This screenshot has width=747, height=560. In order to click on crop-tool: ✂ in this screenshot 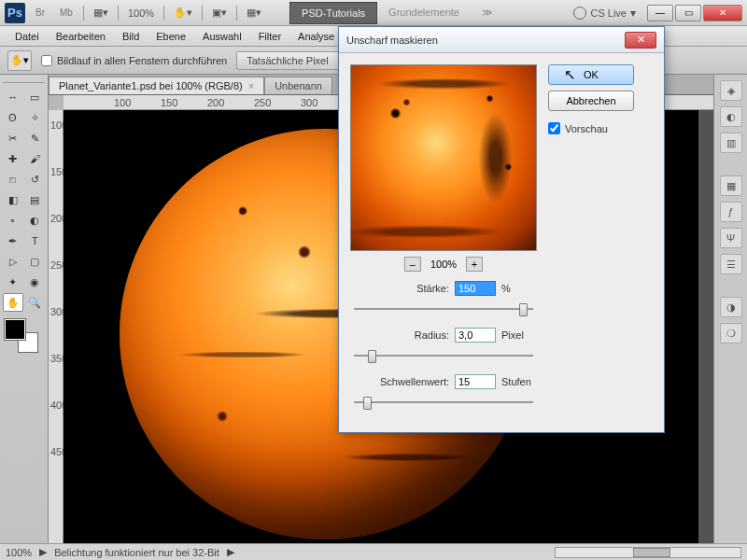, I will do `click(13, 138)`.